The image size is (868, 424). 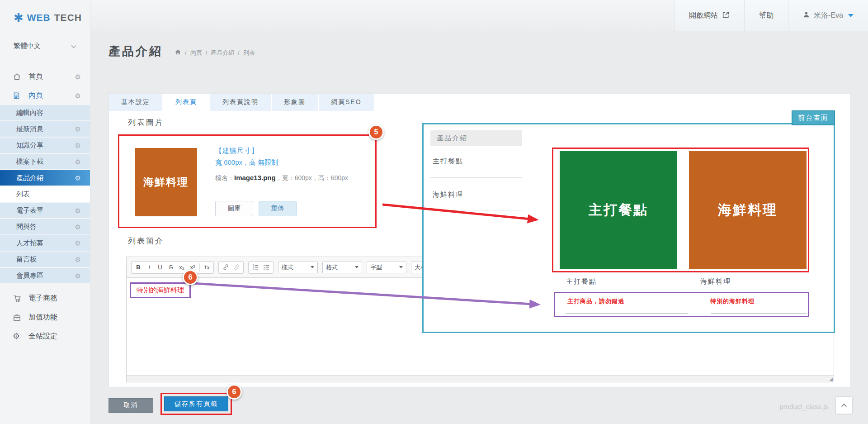 I want to click on sidebar-item-inner-pages: 內頁 ⚙, so click(x=45, y=95).